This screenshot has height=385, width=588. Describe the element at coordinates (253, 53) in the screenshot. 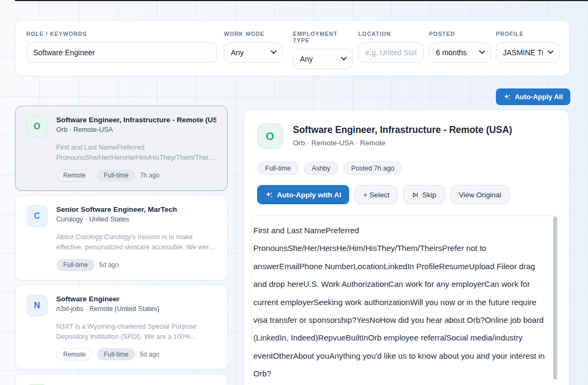

I see `work-mode-select: Any` at that location.